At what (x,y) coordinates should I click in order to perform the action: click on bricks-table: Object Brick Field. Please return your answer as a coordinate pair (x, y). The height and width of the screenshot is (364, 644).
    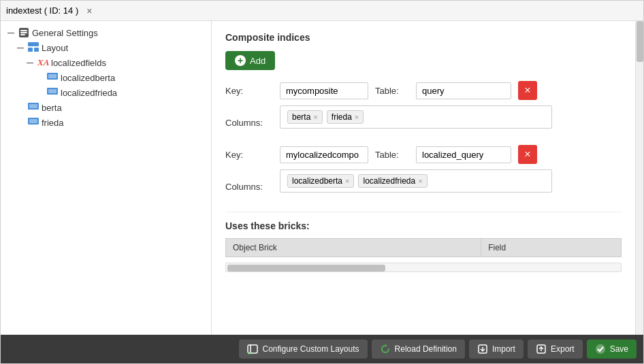
    Looking at the image, I should click on (423, 248).